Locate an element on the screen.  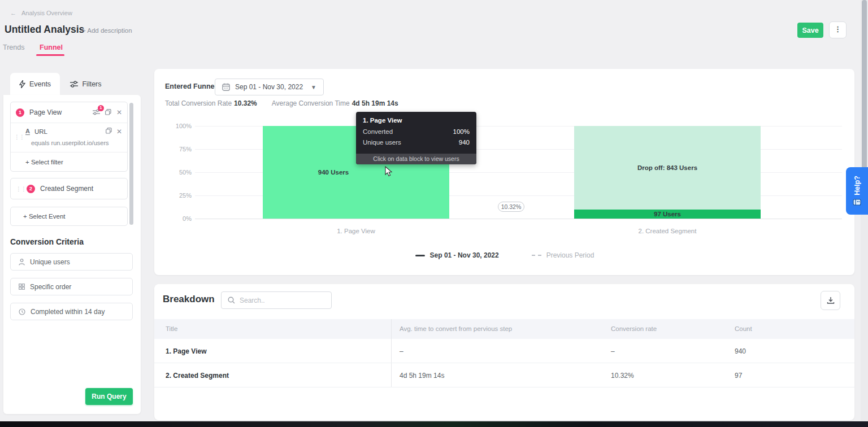
column-conversion-rate: Conversion rate is located at coordinates (634, 329).